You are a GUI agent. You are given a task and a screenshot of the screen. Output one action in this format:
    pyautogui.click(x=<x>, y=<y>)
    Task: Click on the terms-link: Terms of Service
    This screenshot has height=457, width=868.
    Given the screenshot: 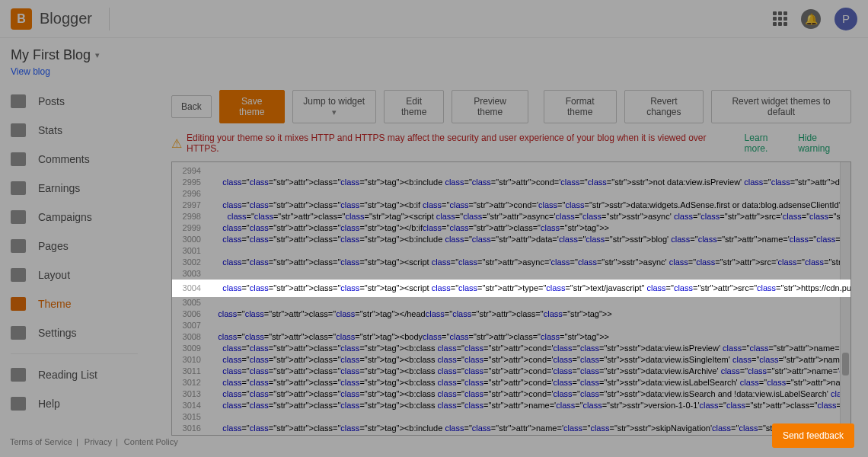 What is the action you would take?
    pyautogui.click(x=41, y=442)
    